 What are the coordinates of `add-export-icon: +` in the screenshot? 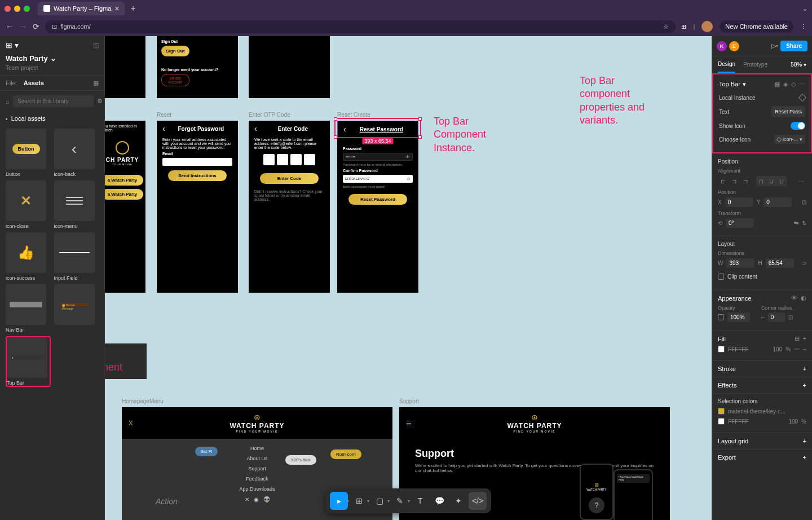 It's located at (805, 457).